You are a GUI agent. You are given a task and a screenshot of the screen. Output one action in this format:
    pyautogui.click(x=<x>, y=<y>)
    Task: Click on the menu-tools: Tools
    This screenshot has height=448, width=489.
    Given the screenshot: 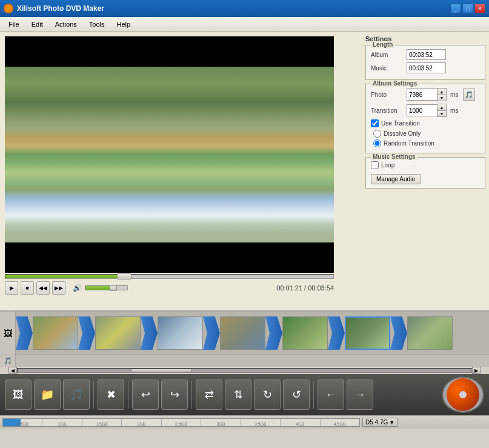 What is the action you would take?
    pyautogui.click(x=97, y=24)
    